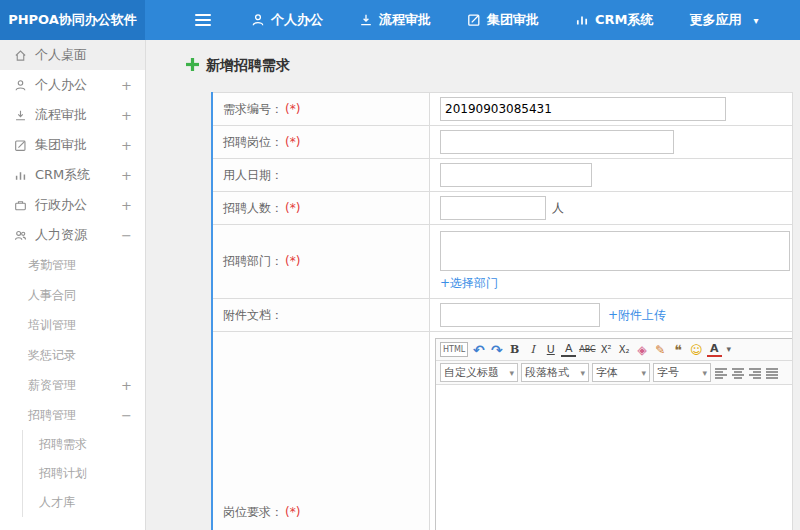  I want to click on font-size-dropdown: 字号▾, so click(682, 372).